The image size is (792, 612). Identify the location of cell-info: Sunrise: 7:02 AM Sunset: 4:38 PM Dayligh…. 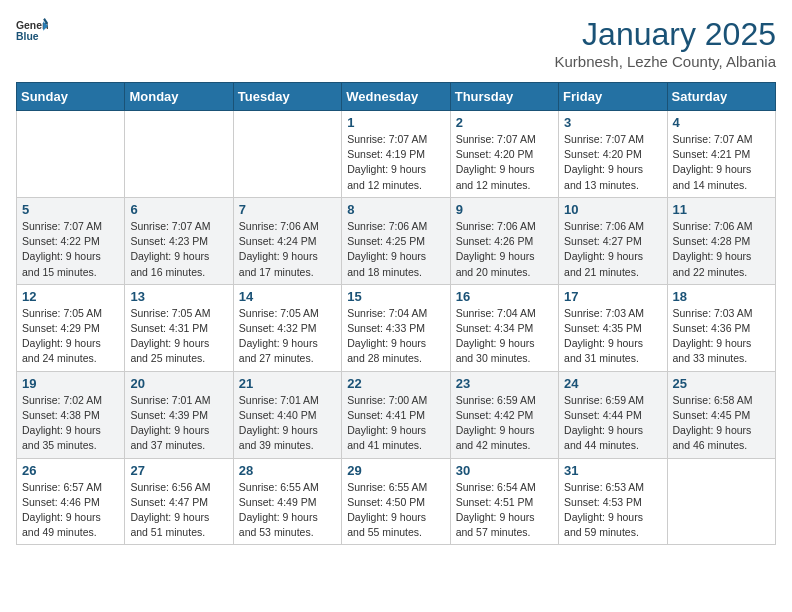
(70, 424).